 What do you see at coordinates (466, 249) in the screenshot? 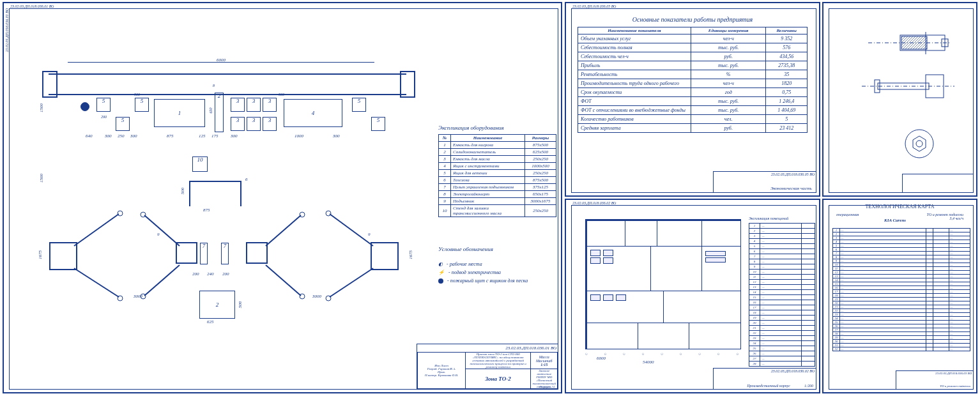
I see `legend-title: Условные обозначения` at bounding box center [466, 249].